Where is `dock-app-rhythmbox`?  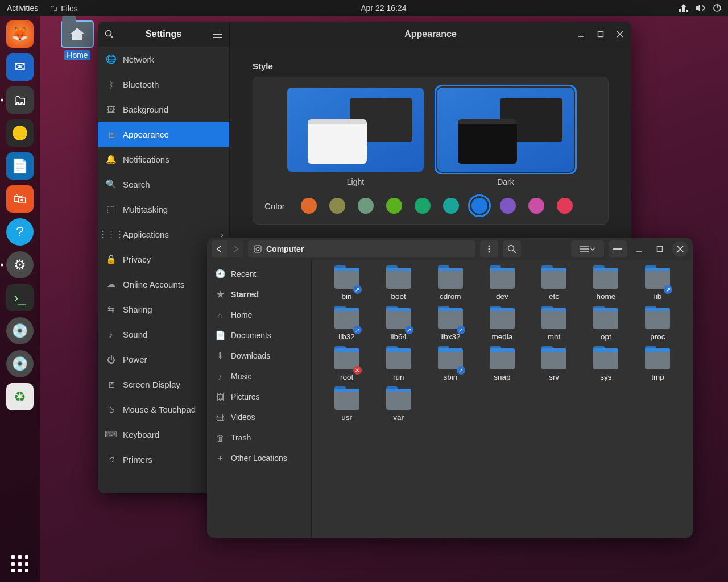
dock-app-rhythmbox is located at coordinates (20, 133).